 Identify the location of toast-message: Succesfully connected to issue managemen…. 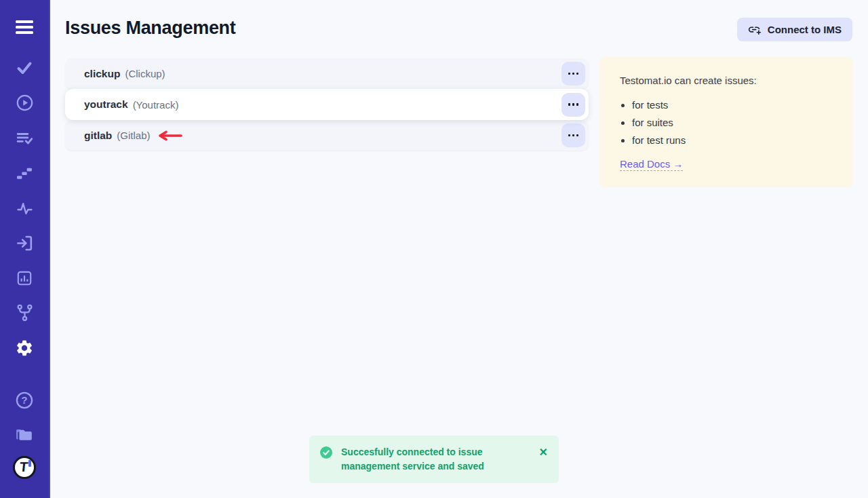
(430, 459).